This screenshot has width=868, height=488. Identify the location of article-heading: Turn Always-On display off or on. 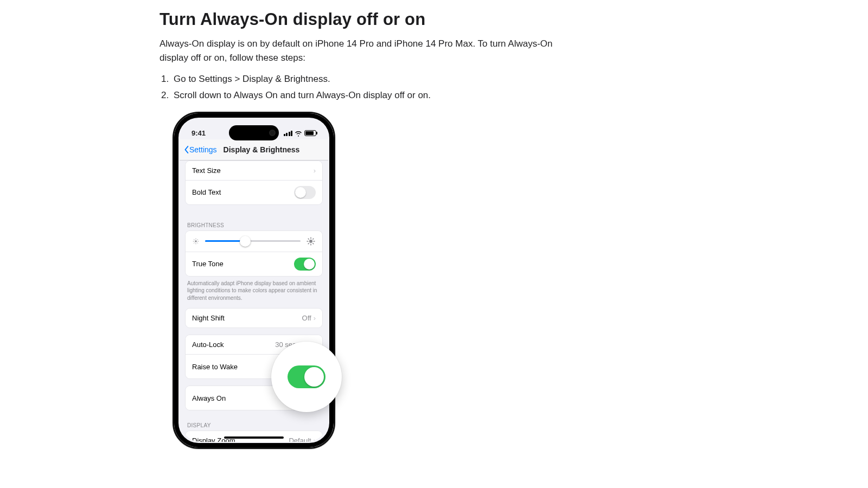
(376, 20).